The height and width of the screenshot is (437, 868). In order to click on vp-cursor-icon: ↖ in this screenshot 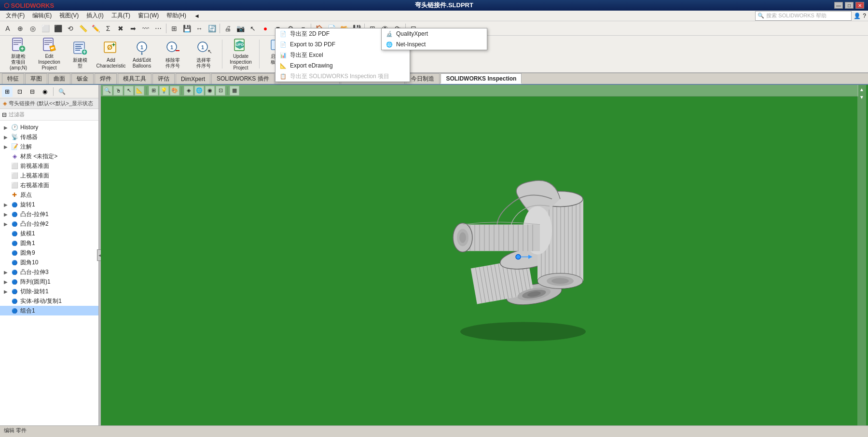, I will do `click(129, 91)`.